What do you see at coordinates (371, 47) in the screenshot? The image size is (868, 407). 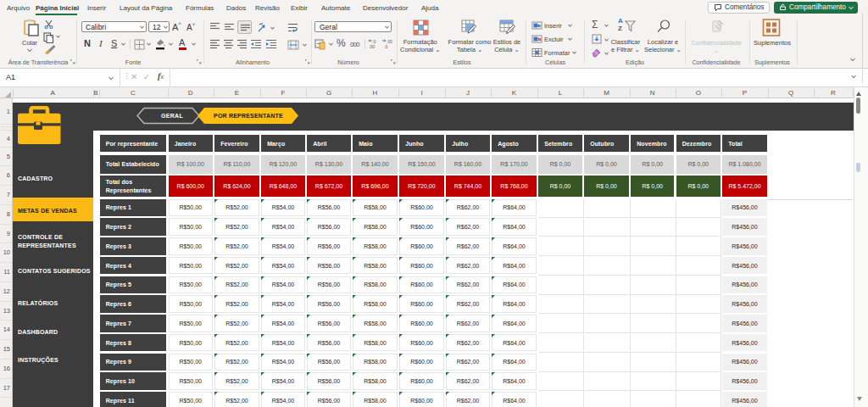 I see `svg-text: .00` at bounding box center [371, 47].